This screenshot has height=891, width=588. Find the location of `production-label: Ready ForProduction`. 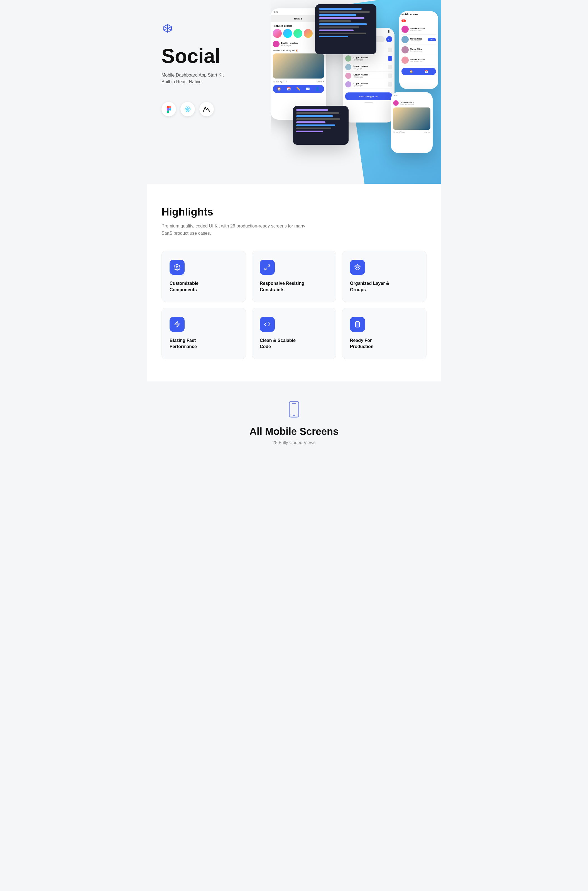

production-label: Ready ForProduction is located at coordinates (384, 344).